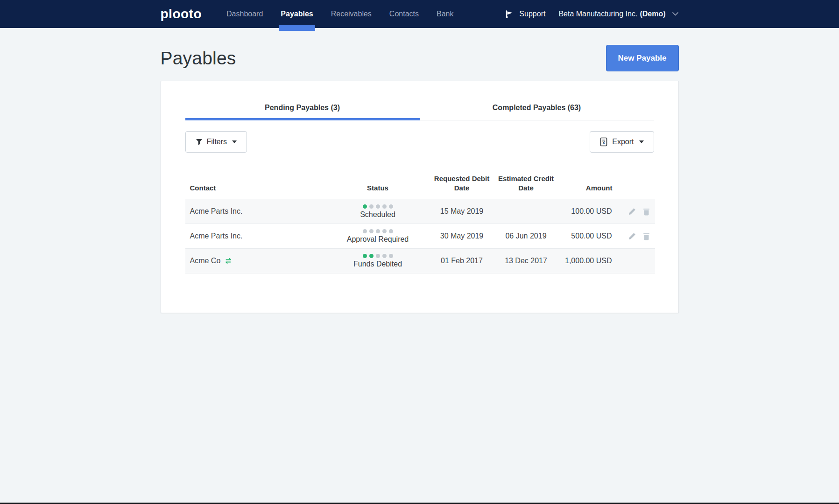 The width and height of the screenshot is (839, 504). I want to click on payables-table: Contact Status Requested Debit Date Esti…, so click(420, 224).